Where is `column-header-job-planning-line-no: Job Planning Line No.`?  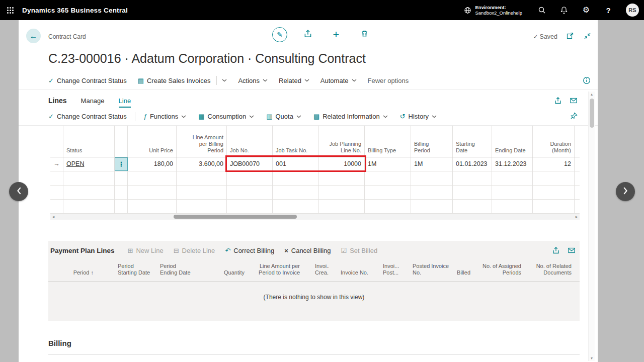
column-header-job-planning-line-no: Job Planning Line No. is located at coordinates (342, 141).